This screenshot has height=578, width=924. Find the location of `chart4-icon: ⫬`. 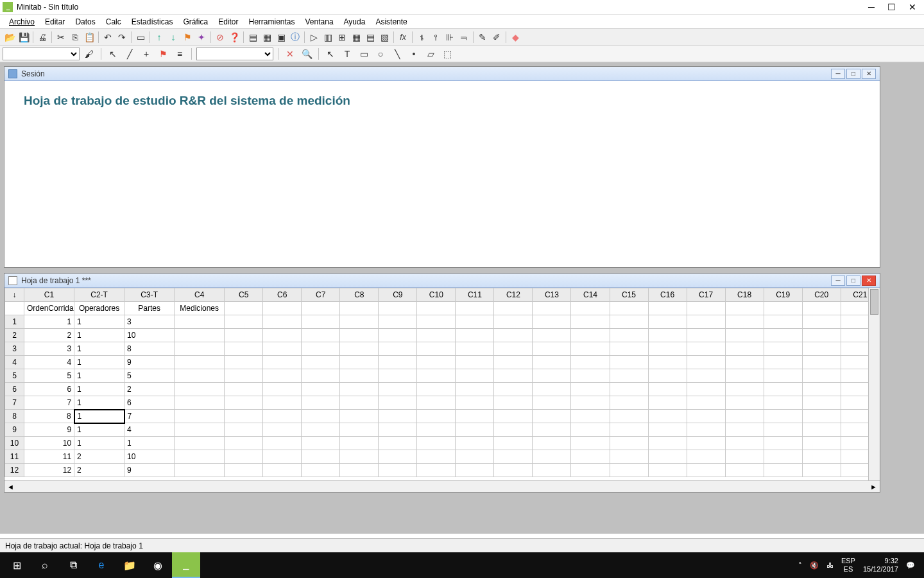

chart4-icon: ⫬ is located at coordinates (464, 37).